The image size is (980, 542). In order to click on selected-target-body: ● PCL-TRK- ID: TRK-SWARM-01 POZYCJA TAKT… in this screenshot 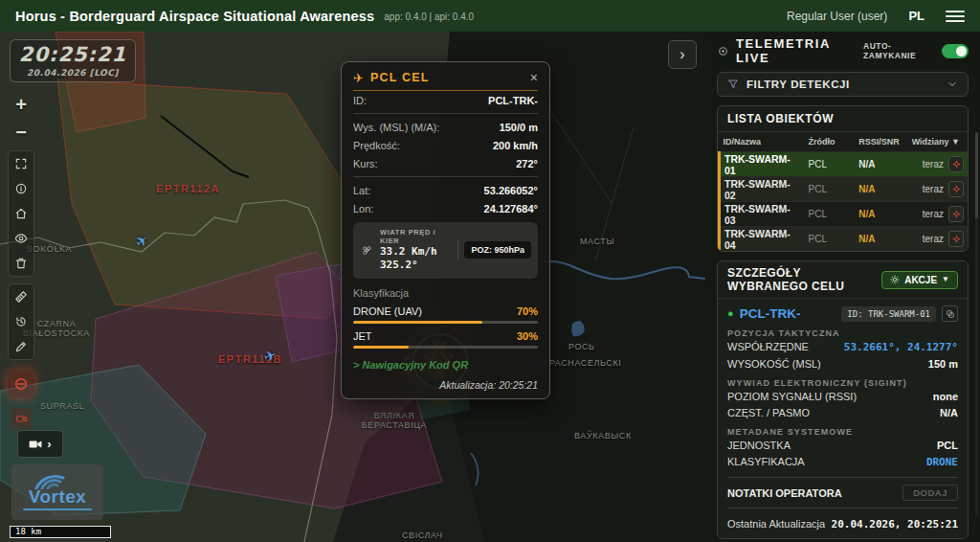, I will do `click(842, 418)`.